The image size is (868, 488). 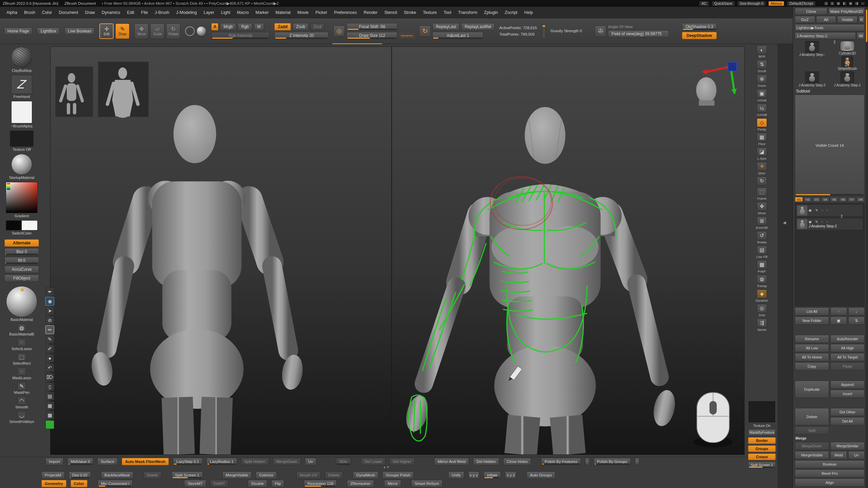 I want to click on bottom-button: Delete, so click(x=334, y=475).